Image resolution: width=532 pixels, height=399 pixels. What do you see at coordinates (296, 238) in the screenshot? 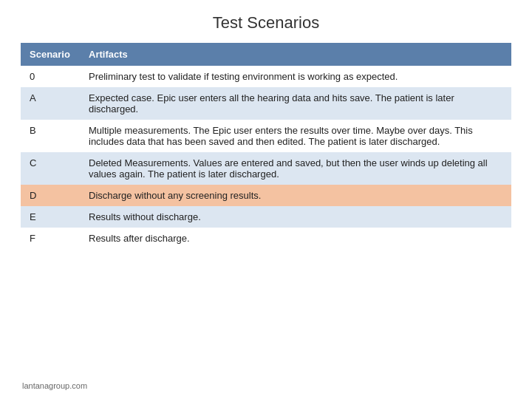
I see `cell-artifact: Results after discharge.` at bounding box center [296, 238].